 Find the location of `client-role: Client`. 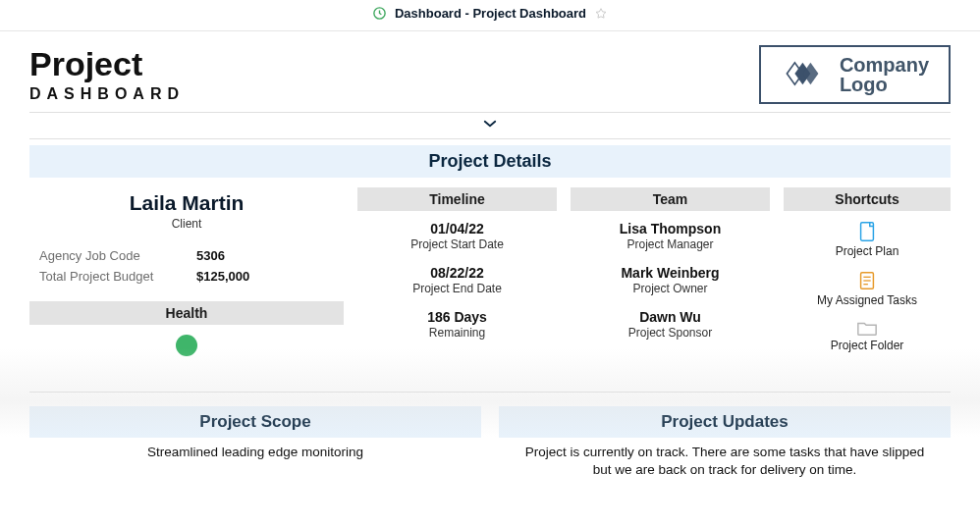

client-role: Client is located at coordinates (187, 224).